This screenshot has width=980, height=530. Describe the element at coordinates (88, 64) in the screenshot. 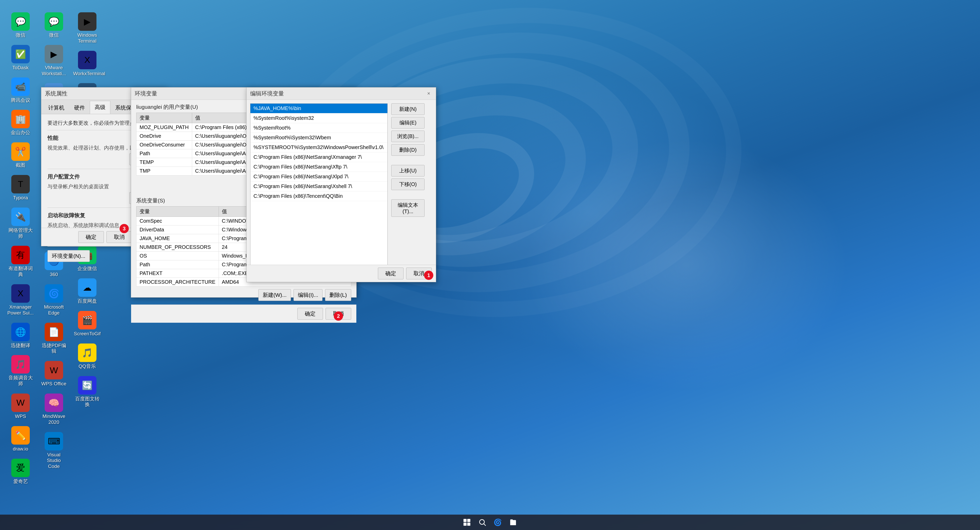

I see `desktop-icon-workxterm: X WorkxTerminal` at that location.